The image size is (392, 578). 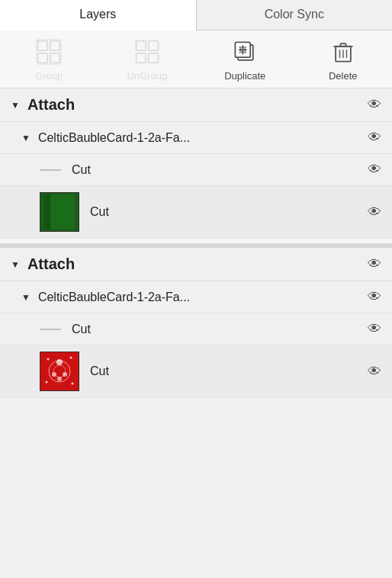 I want to click on ungroup-icon, so click(x=147, y=52).